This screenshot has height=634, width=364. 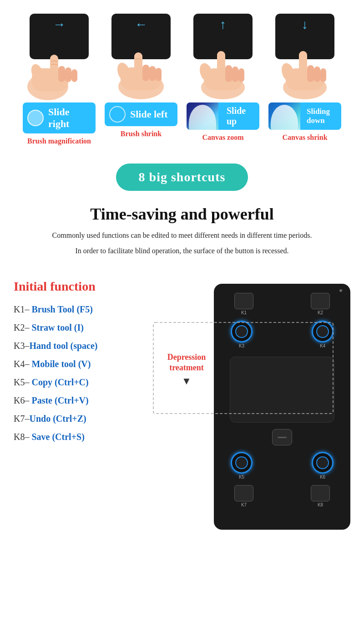 I want to click on function-item-k2: K2– Straw tool (I), so click(x=109, y=327).